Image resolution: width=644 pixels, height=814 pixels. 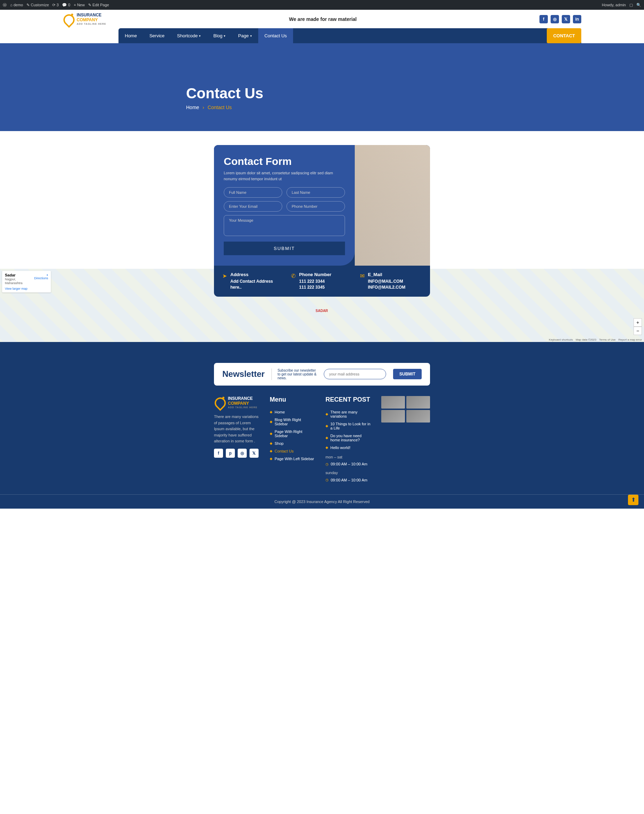 What do you see at coordinates (225, 281) in the screenshot?
I see `location-icon: ➤` at bounding box center [225, 281].